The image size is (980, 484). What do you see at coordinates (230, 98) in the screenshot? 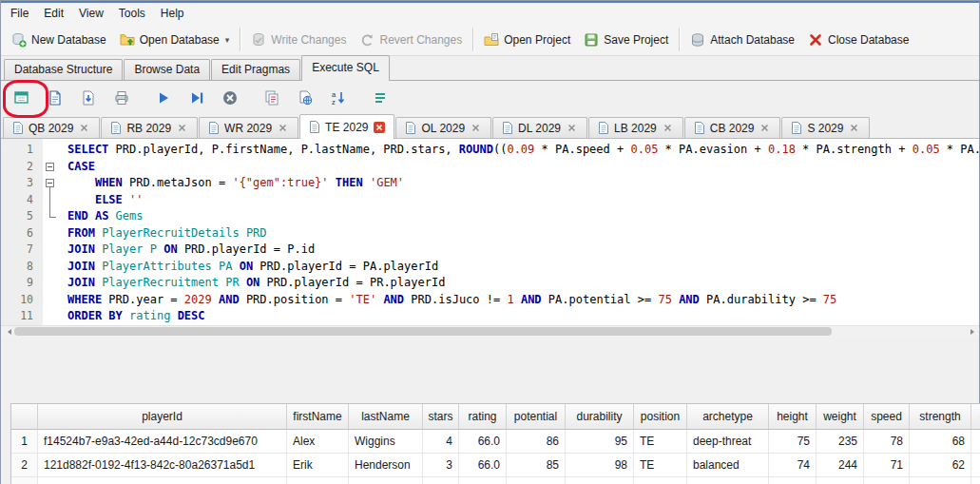
I see `stop-button` at bounding box center [230, 98].